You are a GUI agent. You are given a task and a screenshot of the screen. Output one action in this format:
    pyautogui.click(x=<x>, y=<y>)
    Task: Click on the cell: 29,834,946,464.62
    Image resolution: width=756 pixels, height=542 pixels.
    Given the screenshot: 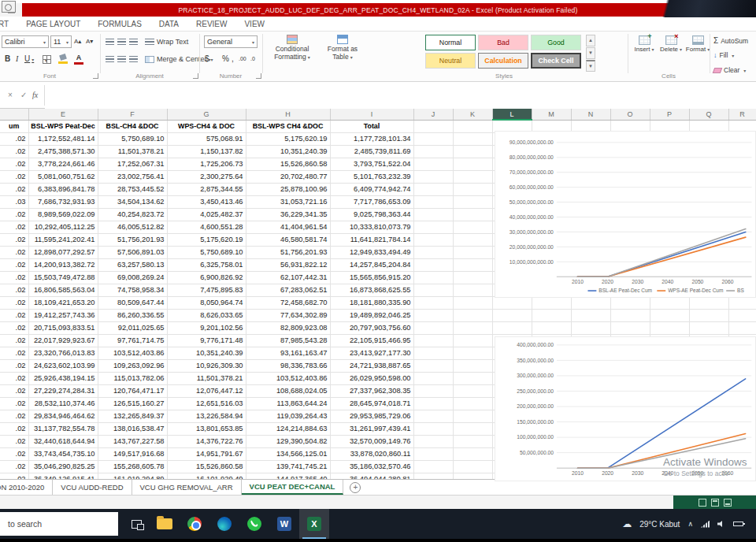 What is the action you would take?
    pyautogui.click(x=63, y=416)
    